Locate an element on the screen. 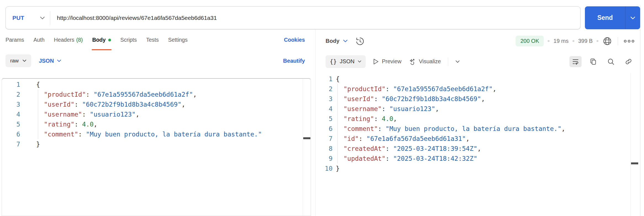 Image resolution: width=644 pixels, height=216 pixels. status-badge: 200 OK is located at coordinates (530, 41).